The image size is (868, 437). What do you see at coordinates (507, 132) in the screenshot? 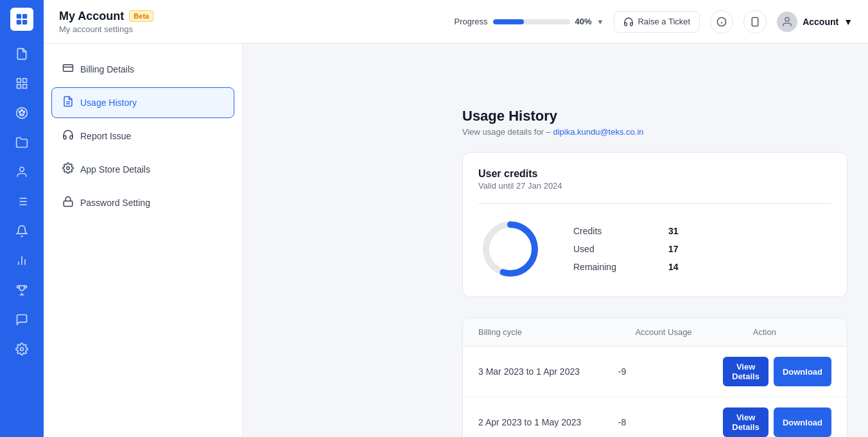
I see `subtitle-prefix: View usage details for –` at bounding box center [507, 132].